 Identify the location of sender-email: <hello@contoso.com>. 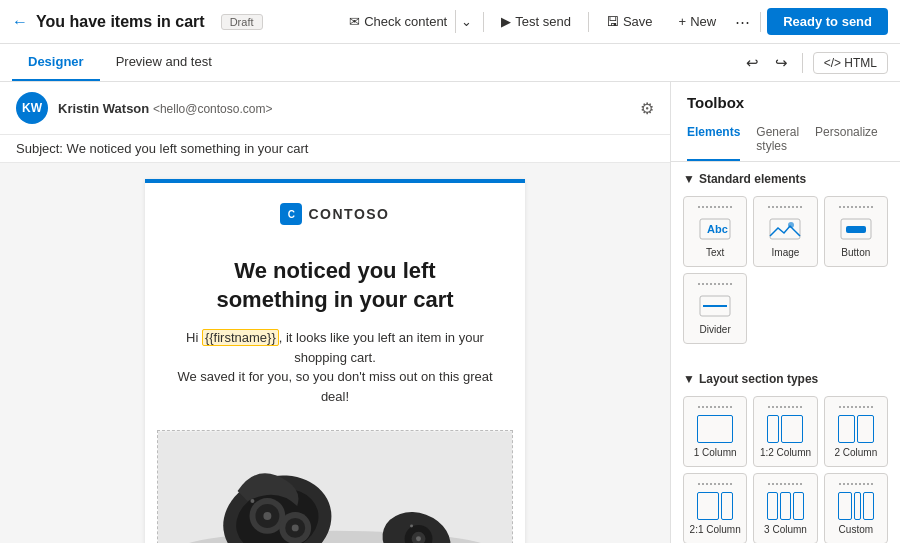
(213, 109).